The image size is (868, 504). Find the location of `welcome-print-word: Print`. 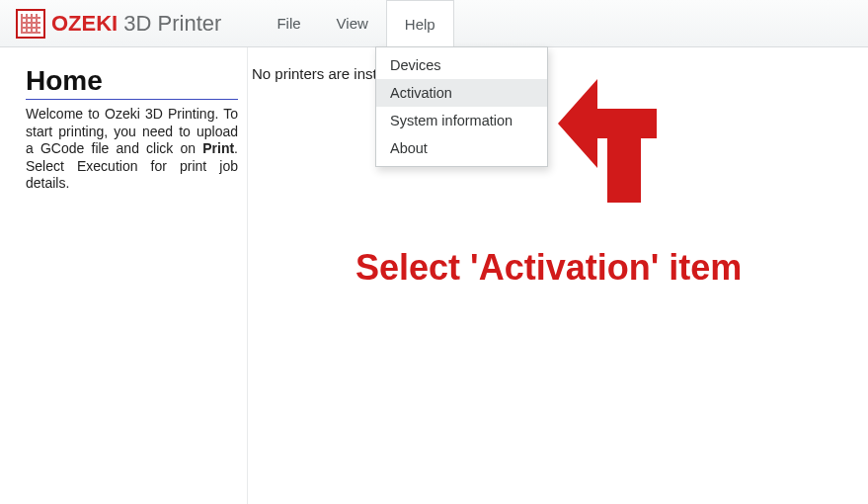

welcome-print-word: Print is located at coordinates (218, 148).